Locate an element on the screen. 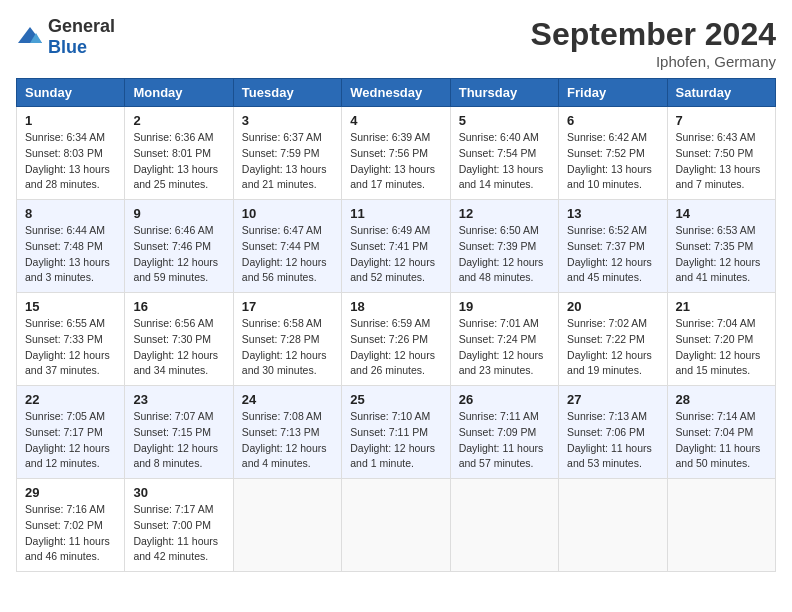 The image size is (792, 612). table-row: 7 Sunrise: 6:43 AM Sunset: 7:50 PM Dayli… is located at coordinates (721, 154).